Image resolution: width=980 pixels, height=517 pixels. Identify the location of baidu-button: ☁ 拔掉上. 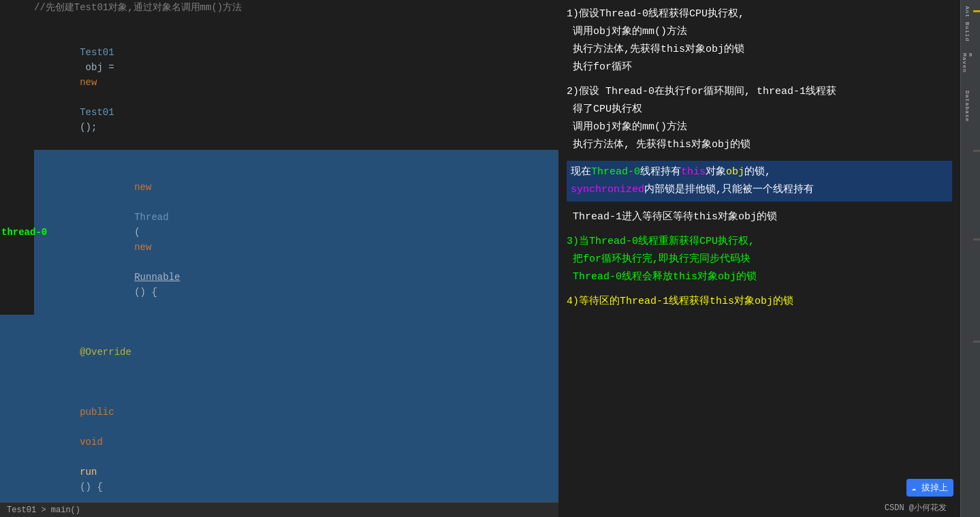
(930, 488).